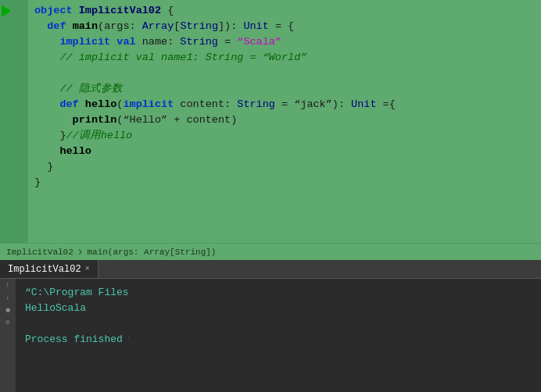 The height and width of the screenshot is (392, 541). Describe the element at coordinates (285, 151) in the screenshot. I see `code-line: hello` at that location.